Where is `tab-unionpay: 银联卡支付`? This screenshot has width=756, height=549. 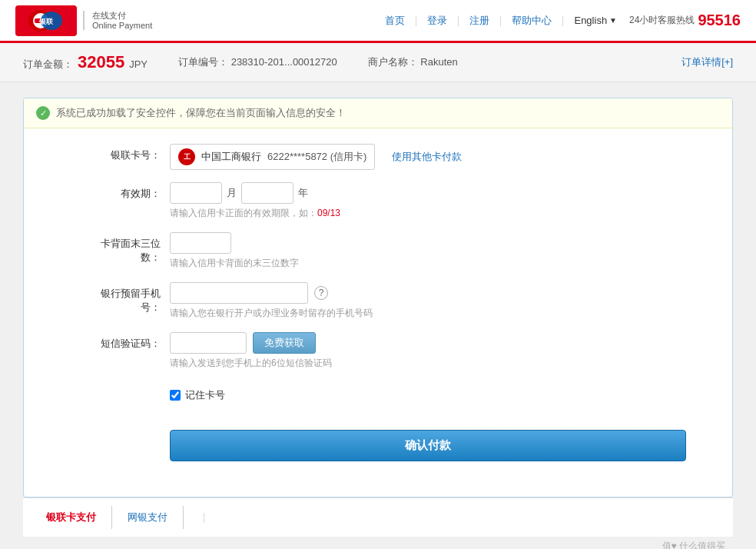 tab-unionpay: 银联卡支付 is located at coordinates (79, 517).